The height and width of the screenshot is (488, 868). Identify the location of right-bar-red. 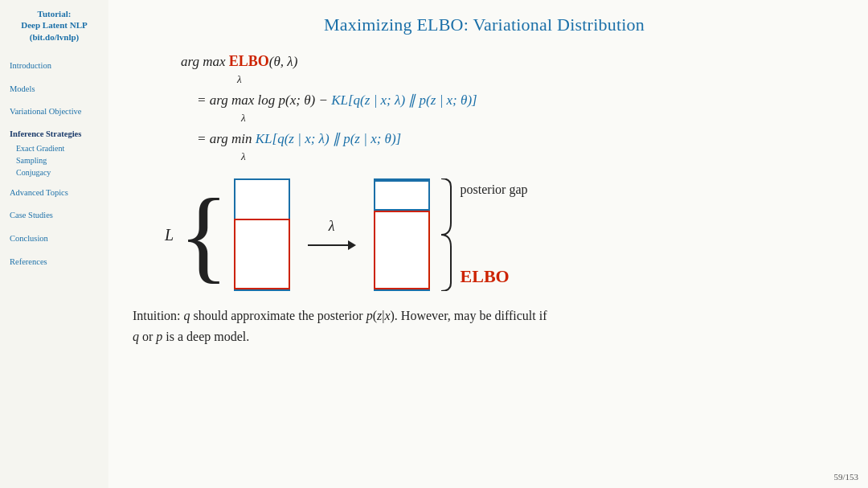
(402, 250).